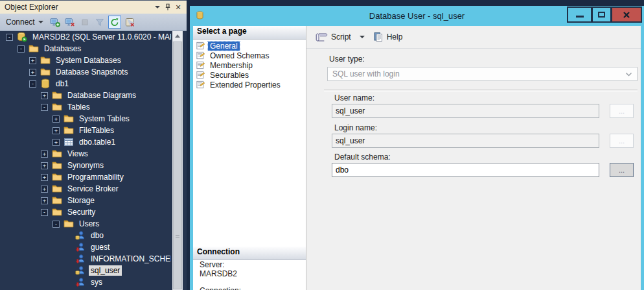  Describe the element at coordinates (178, 36) in the screenshot. I see `scroll-up-icon` at that location.